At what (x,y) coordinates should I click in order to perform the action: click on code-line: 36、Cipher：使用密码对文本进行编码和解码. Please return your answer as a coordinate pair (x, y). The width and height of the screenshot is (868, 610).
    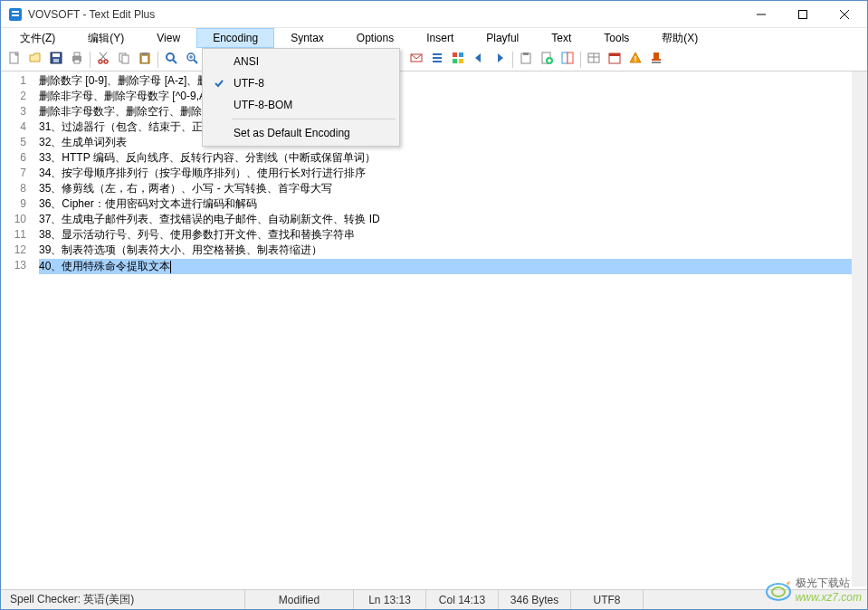
    Looking at the image, I should click on (453, 205).